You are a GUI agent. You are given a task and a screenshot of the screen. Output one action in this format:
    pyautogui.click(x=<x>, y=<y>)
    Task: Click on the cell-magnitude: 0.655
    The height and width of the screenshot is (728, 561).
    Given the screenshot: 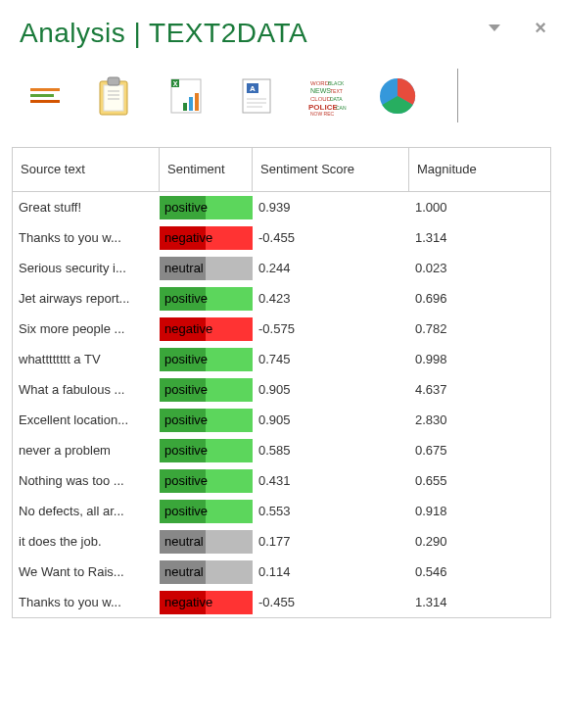 What is the action you would take?
    pyautogui.click(x=480, y=480)
    